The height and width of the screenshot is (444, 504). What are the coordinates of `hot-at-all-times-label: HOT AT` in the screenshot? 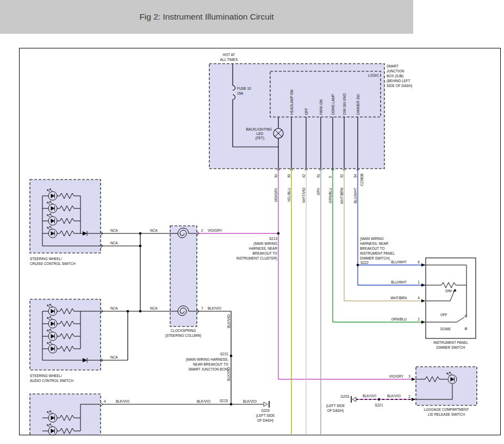 It's located at (229, 54).